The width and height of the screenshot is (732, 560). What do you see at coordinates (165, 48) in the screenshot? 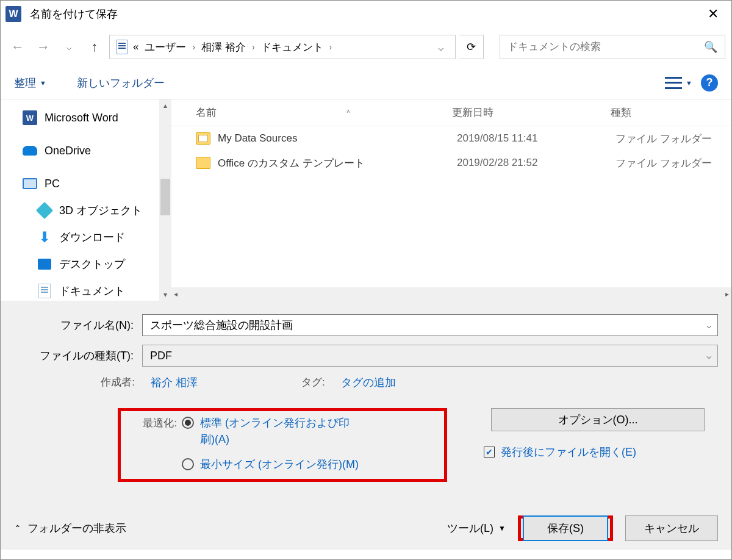
I see `breadcrumb-part: ユーザー` at bounding box center [165, 48].